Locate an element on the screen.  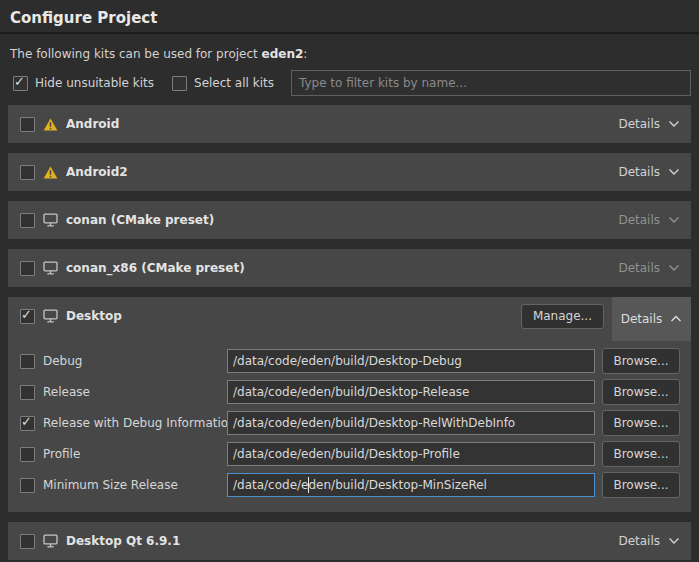
select-all-checkbox: ✓ is located at coordinates (180, 84).